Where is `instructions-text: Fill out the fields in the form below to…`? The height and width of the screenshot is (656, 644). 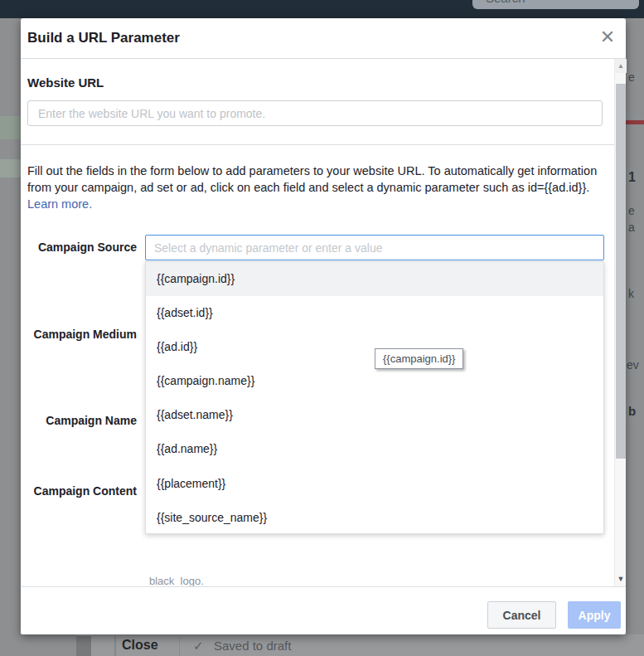 instructions-text: Fill out the fields in the form below to… is located at coordinates (318, 187).